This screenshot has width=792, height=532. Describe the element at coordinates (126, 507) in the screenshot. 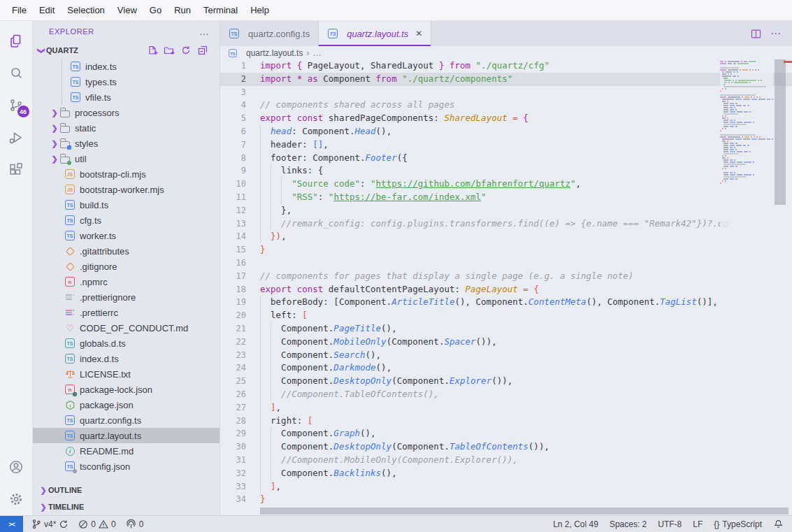

I see `timeline-section: ❯ TIMELINE` at that location.